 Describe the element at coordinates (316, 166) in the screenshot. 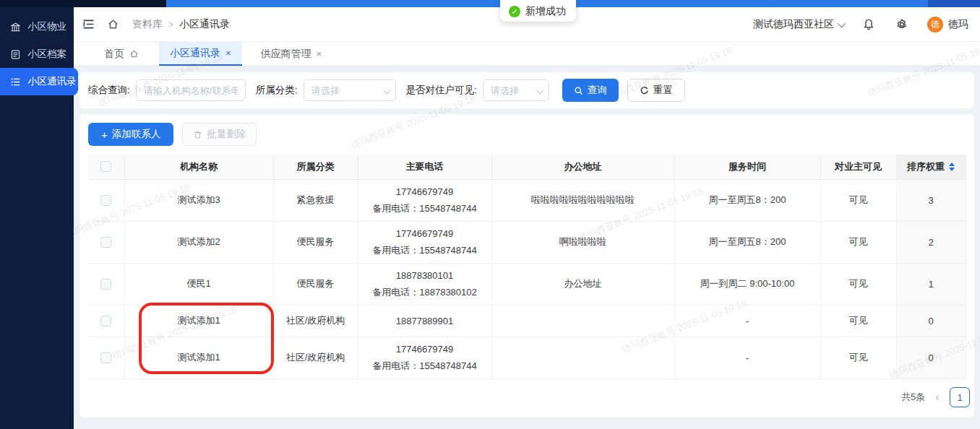

I see `column-header-label: 所属分类` at that location.